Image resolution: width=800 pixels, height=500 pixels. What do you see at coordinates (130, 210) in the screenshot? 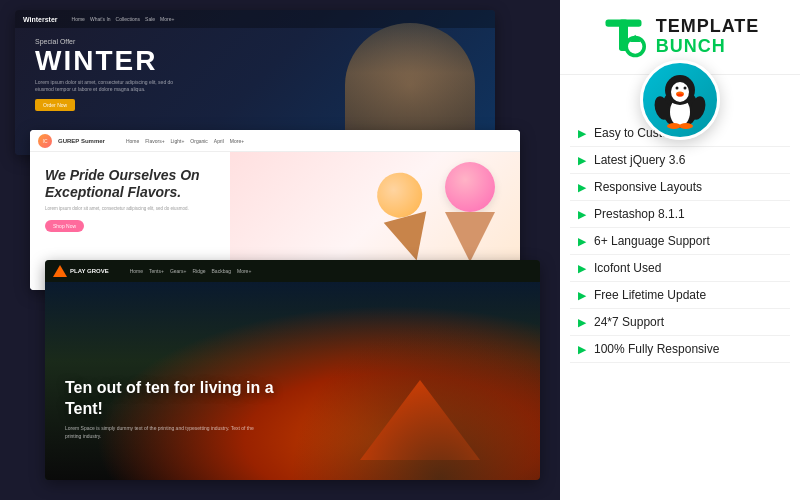
I see `icecream-hero-sub: Lorem ipsum dolor sit amet, consectetur …` at bounding box center [130, 210].